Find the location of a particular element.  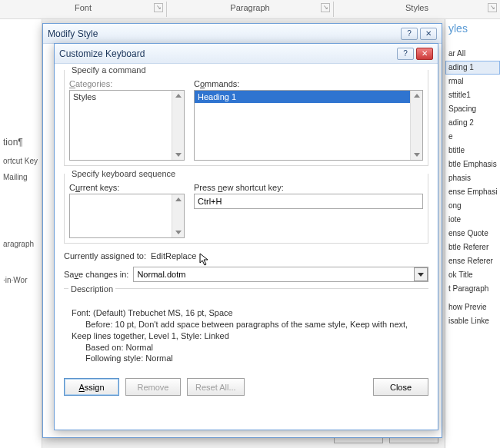

style-item: btitle is located at coordinates (472, 151).